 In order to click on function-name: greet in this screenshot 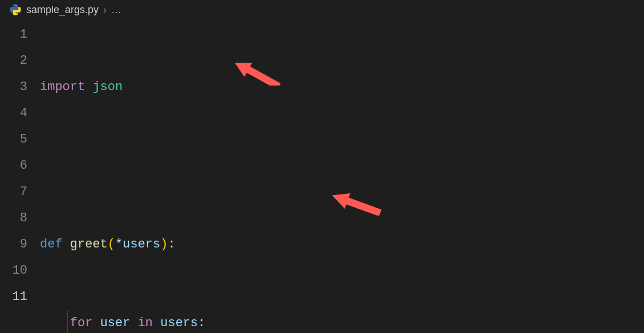, I will do `click(89, 244)`.